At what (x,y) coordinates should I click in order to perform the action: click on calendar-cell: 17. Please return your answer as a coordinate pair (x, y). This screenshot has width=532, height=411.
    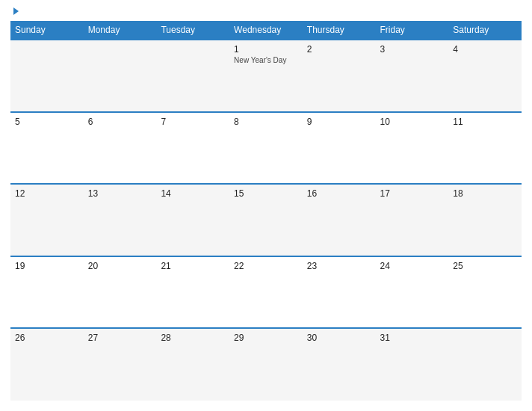
    Looking at the image, I should click on (412, 220).